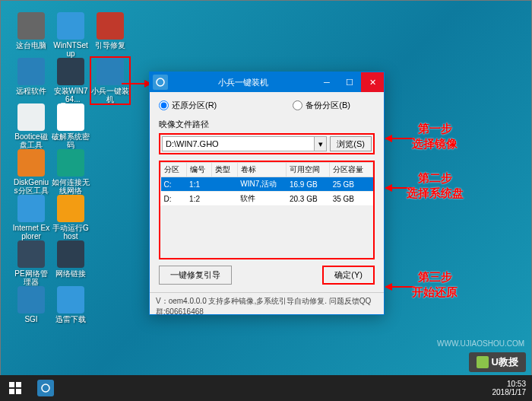 This screenshot has width=532, height=401. Describe the element at coordinates (351, 170) in the screenshot. I see `column-header: 分区容量` at that location.